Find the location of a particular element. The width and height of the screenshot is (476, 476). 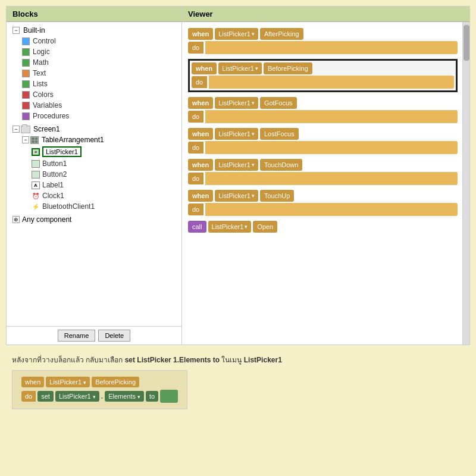

math-color-icon is located at coordinates (26, 63).